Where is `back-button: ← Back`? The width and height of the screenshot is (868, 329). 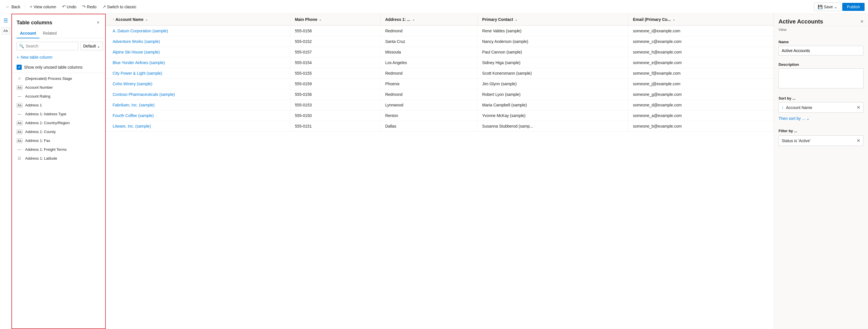
back-button: ← Back is located at coordinates (13, 7).